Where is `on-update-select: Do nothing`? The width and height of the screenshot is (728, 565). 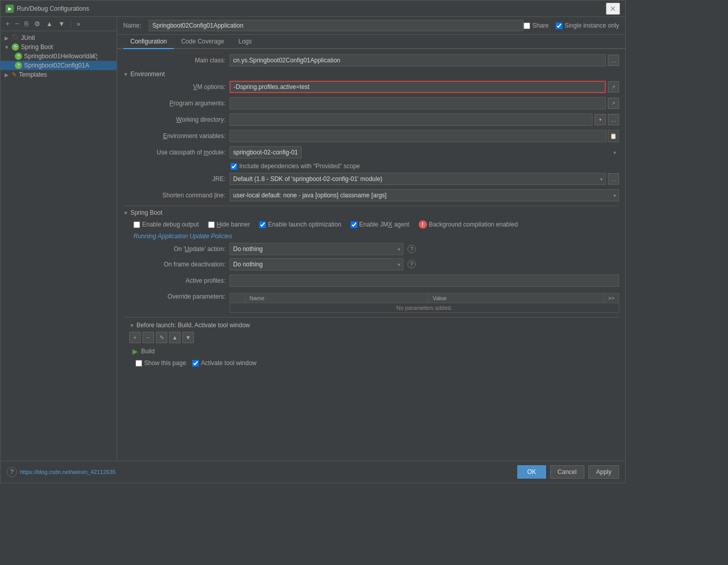
on-update-select: Do nothing is located at coordinates (316, 249).